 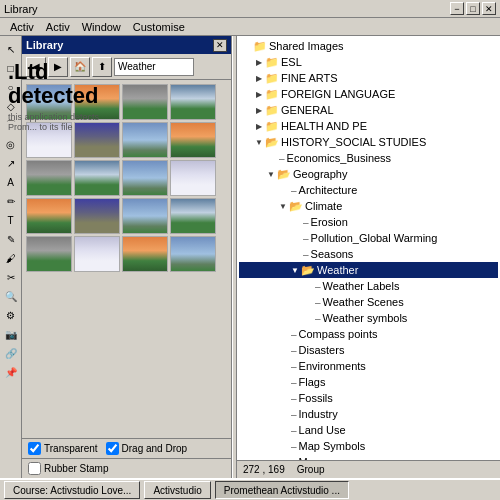 What do you see at coordinates (159, 27) in the screenshot?
I see `menu-customise: Customise` at bounding box center [159, 27].